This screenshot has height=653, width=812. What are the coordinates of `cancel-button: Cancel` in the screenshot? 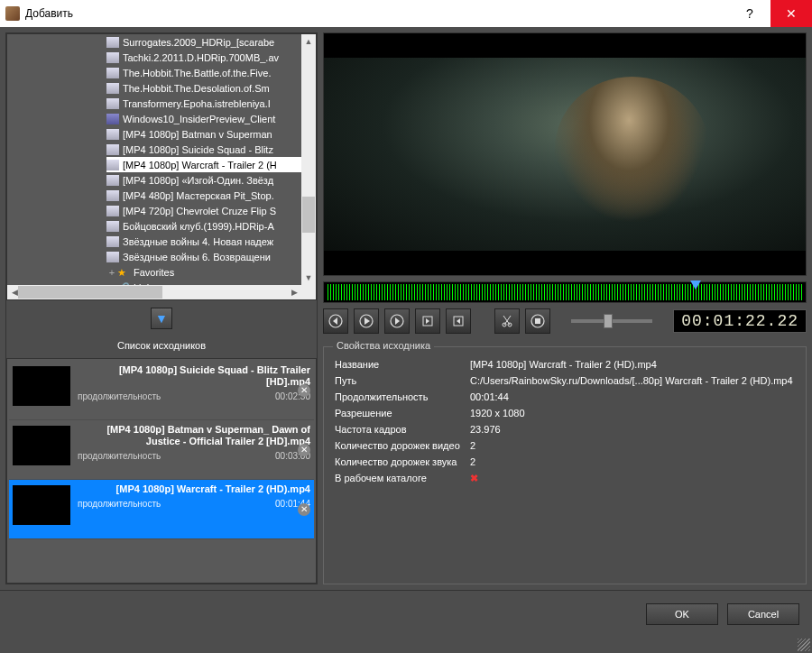 It's located at (763, 614).